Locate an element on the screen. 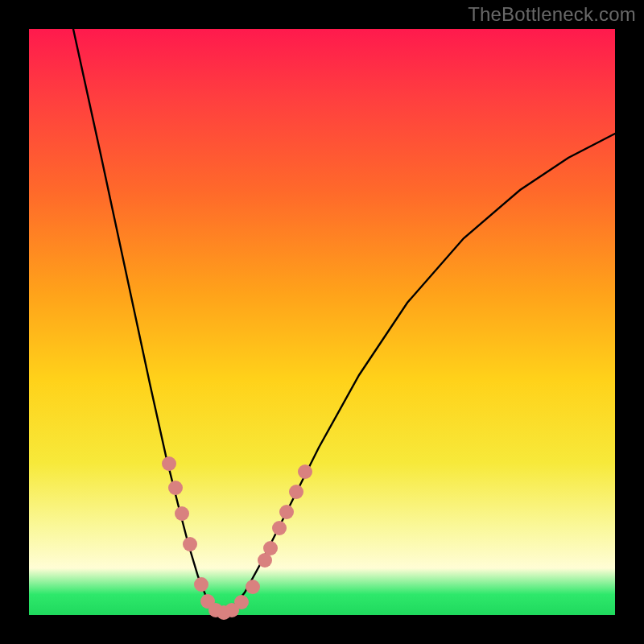  marker-group is located at coordinates (237, 538).